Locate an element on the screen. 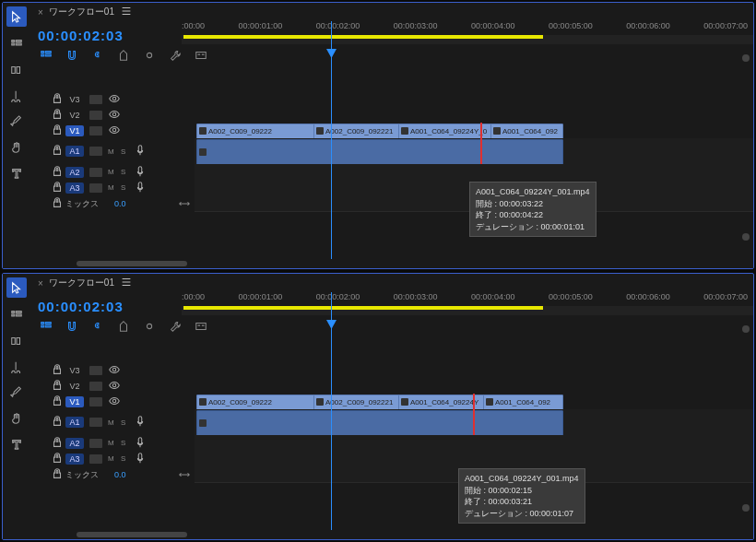 The width and height of the screenshot is (756, 542). video-clip: A001_C064_09224Y is located at coordinates (442, 402).